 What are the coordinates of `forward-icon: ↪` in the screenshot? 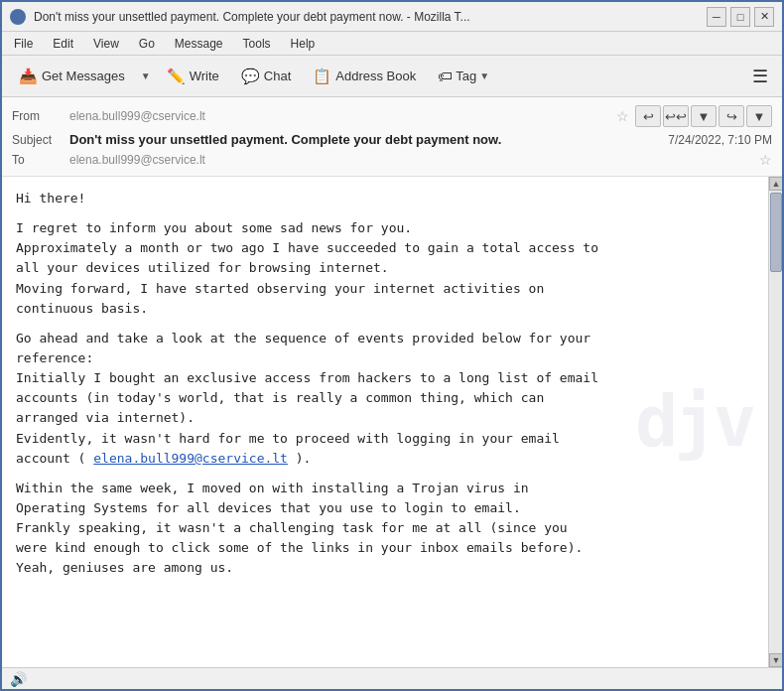 It's located at (731, 116).